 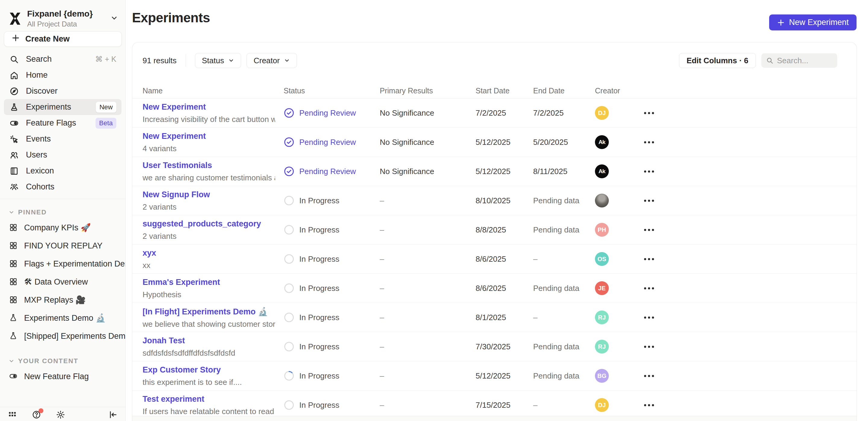 I want to click on help-icon, so click(x=36, y=415).